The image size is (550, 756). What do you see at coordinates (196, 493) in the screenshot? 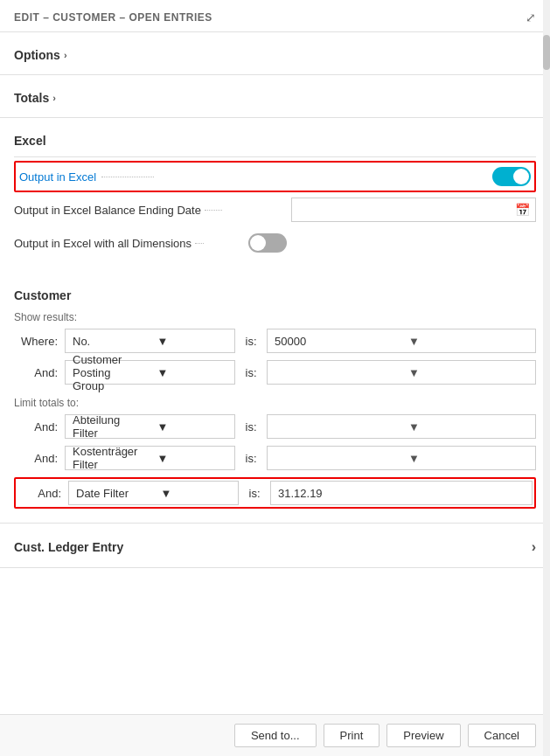
I see `and4-dropdown-arrow: ▼` at bounding box center [196, 493].